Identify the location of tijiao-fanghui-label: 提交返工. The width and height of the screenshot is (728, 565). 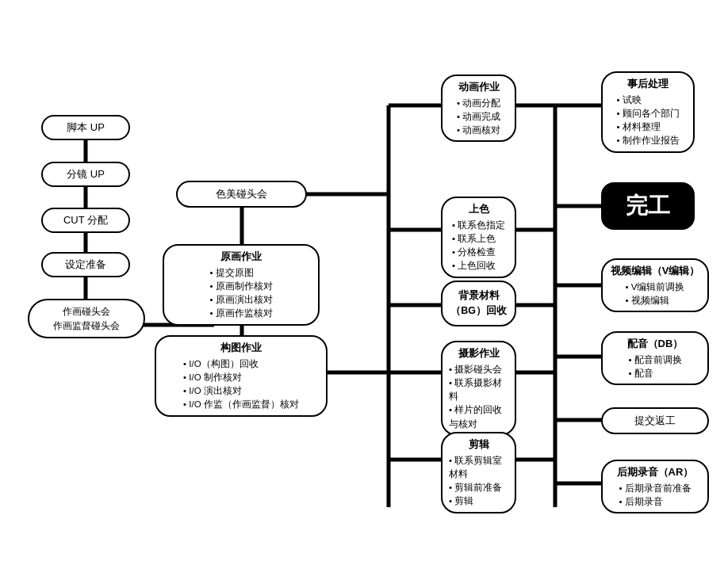
(655, 421).